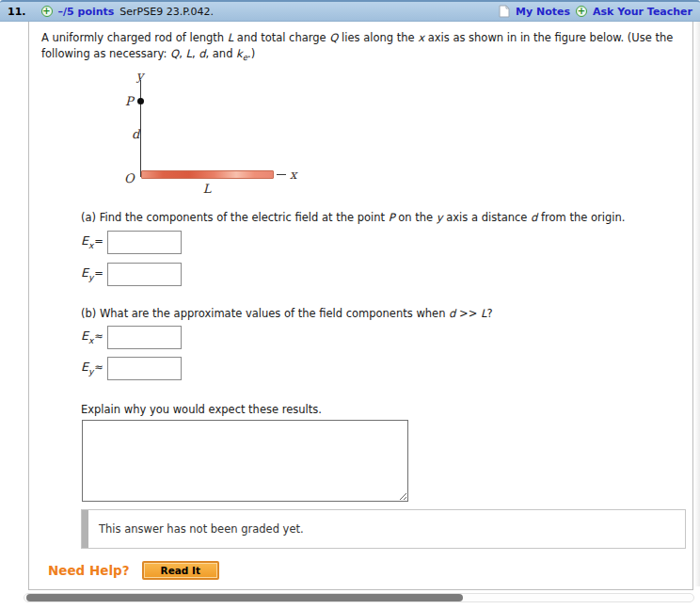 The image size is (700, 609). I want to click on point-p-label: P, so click(130, 102).